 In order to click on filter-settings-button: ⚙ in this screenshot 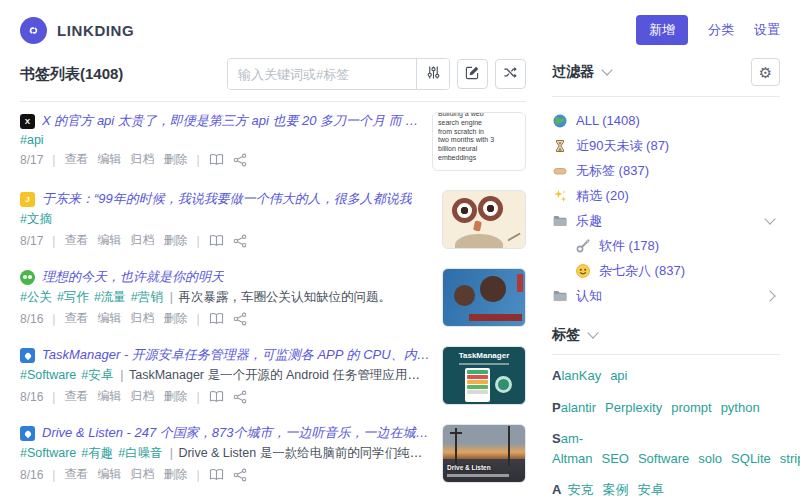, I will do `click(766, 72)`.